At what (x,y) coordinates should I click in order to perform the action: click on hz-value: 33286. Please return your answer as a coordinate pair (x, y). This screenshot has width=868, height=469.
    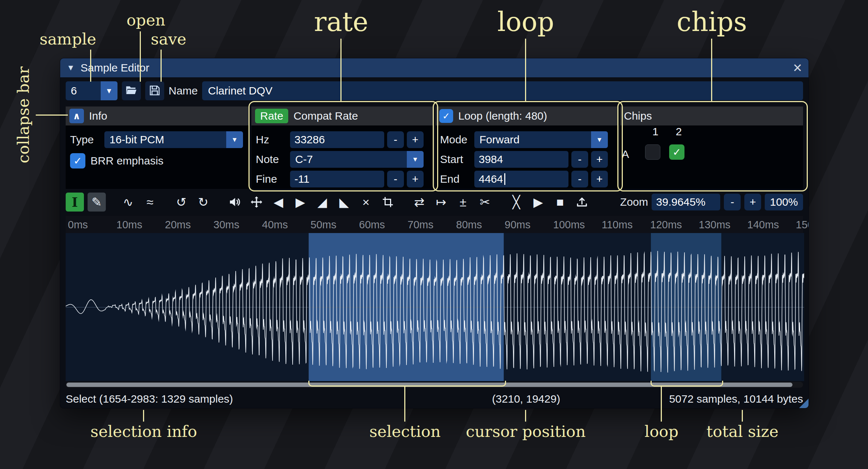
    Looking at the image, I should click on (309, 140).